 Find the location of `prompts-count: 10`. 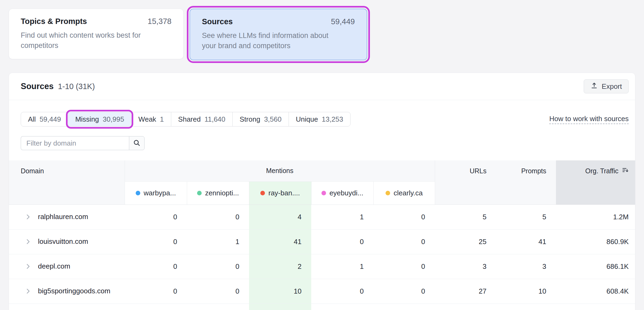

prompts-count: 10 is located at coordinates (526, 291).